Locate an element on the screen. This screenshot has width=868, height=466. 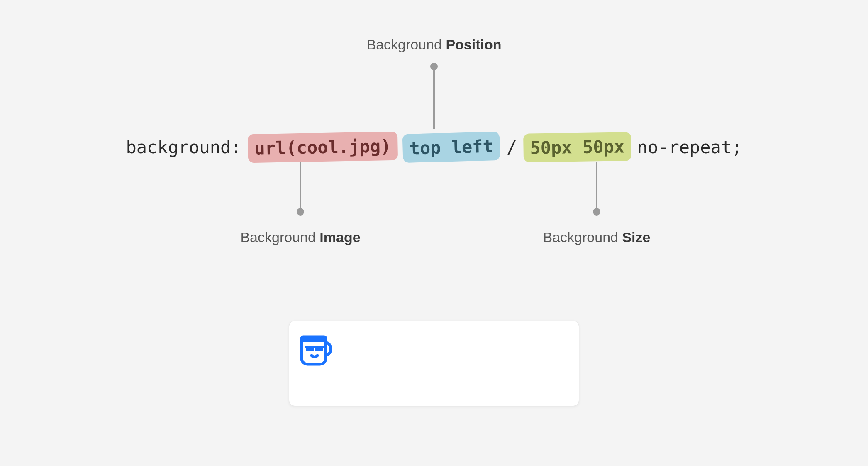
label-image-prefix: Background is located at coordinates (280, 237).